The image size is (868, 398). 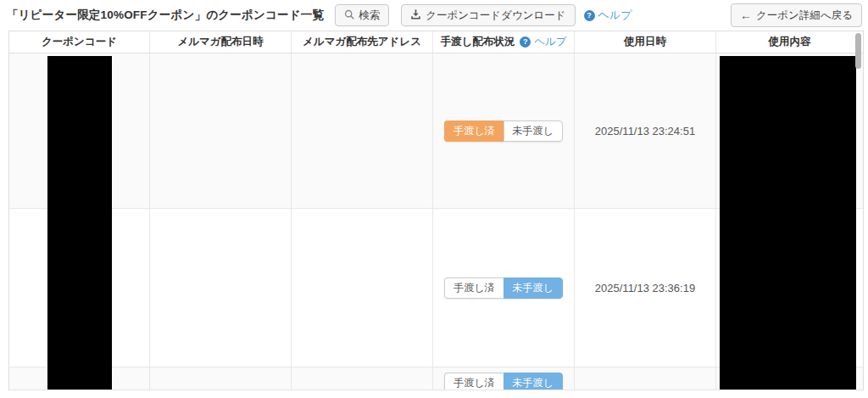 What do you see at coordinates (370, 15) in the screenshot?
I see `search-button-label: 検索` at bounding box center [370, 15].